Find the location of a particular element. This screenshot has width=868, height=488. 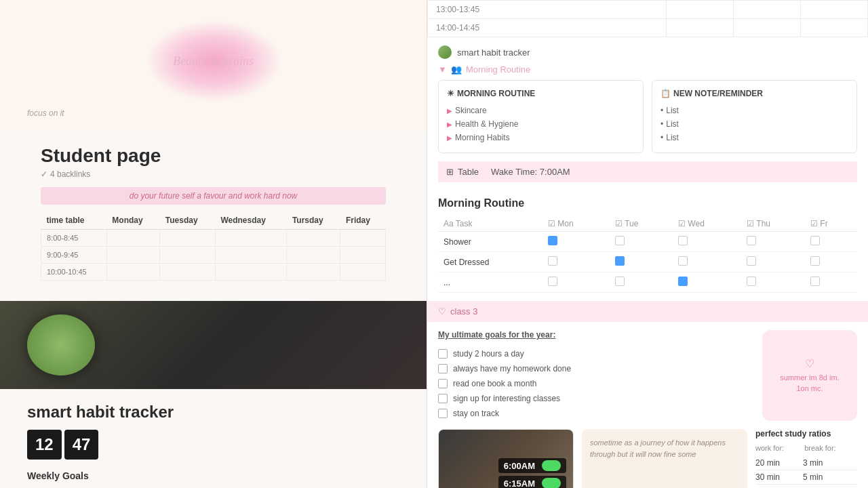

cell-3-wed is located at coordinates (251, 272).